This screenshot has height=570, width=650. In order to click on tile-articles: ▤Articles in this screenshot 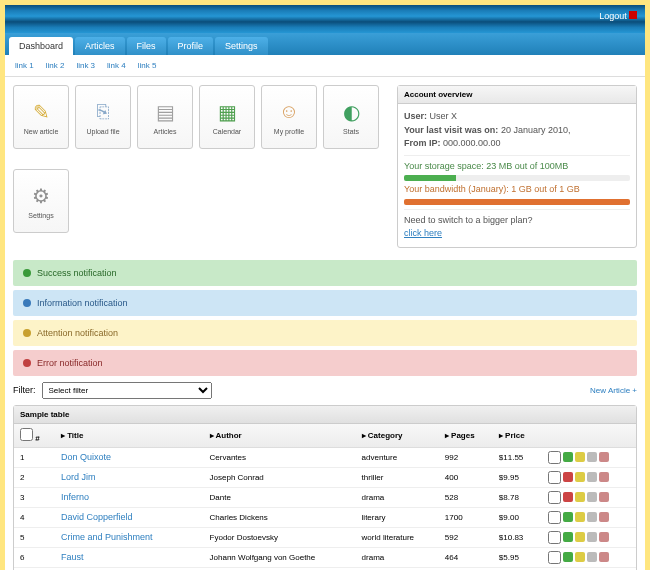, I will do `click(165, 117)`.